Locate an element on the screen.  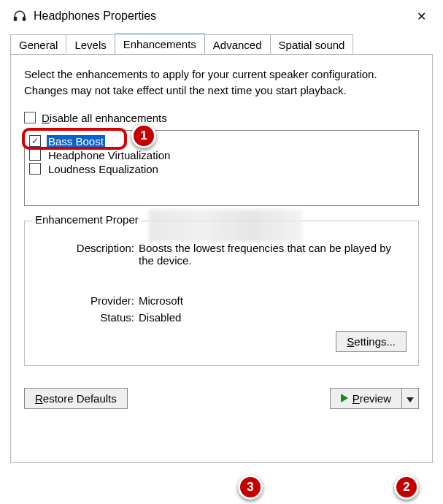
tab-advanced: Advanced is located at coordinates (238, 45).